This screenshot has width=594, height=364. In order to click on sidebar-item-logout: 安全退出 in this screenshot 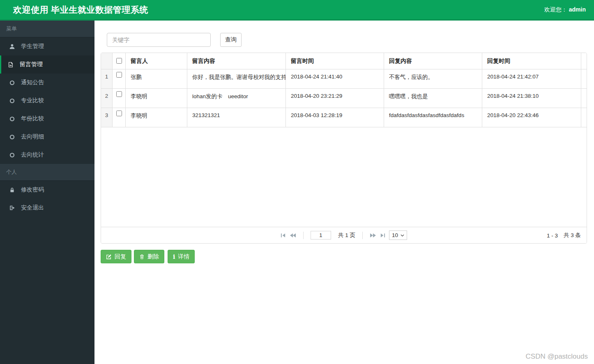, I will do `click(47, 208)`.